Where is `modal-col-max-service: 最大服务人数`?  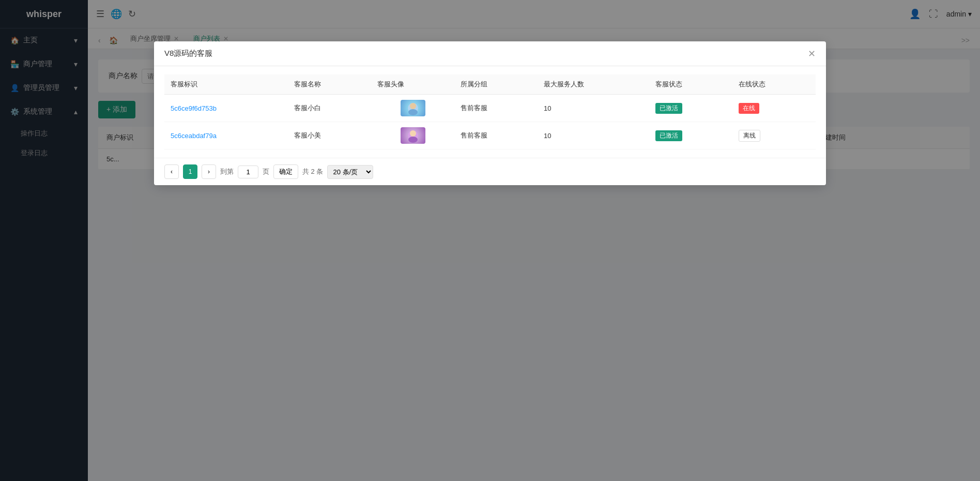 modal-col-max-service: 最大服务人数 is located at coordinates (593, 85).